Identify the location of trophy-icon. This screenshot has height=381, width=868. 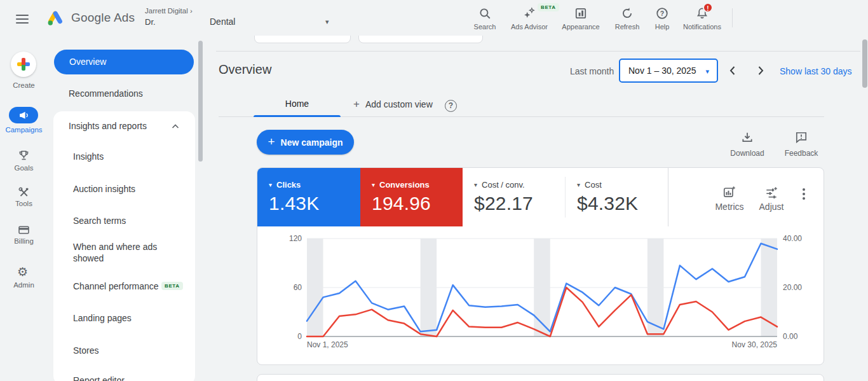
(24, 155).